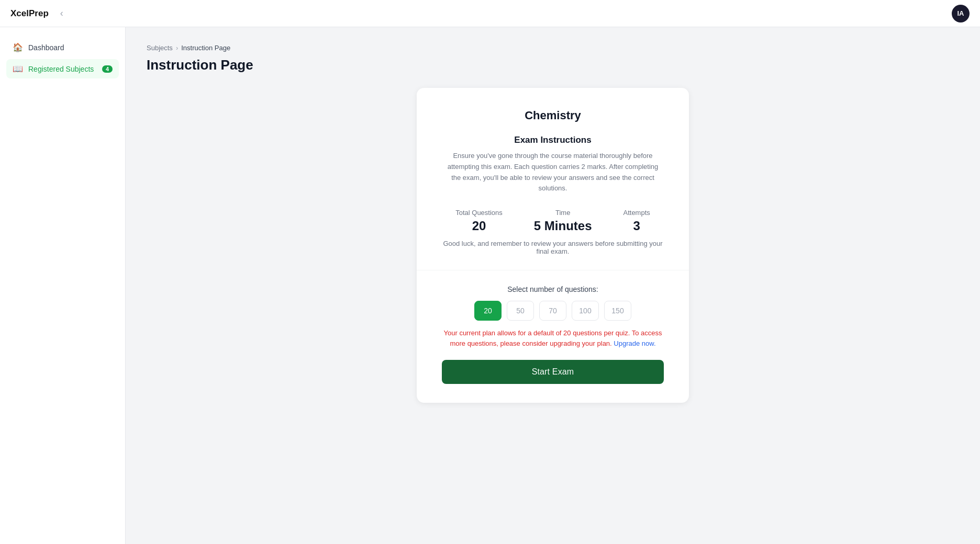 The width and height of the screenshot is (980, 544). Describe the element at coordinates (18, 69) in the screenshot. I see `book-icon: 📖` at that location.